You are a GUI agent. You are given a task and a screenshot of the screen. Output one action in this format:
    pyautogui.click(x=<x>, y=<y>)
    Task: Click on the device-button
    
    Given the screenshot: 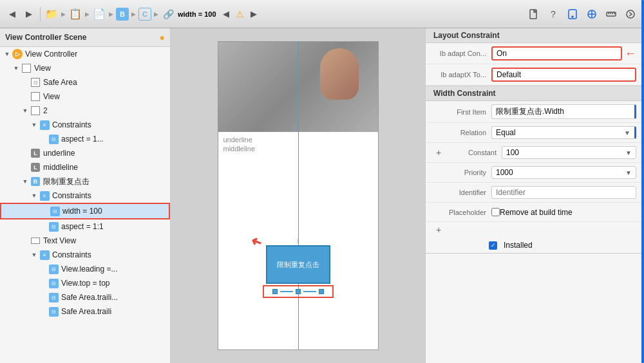 What is the action you would take?
    pyautogui.click(x=573, y=14)
    